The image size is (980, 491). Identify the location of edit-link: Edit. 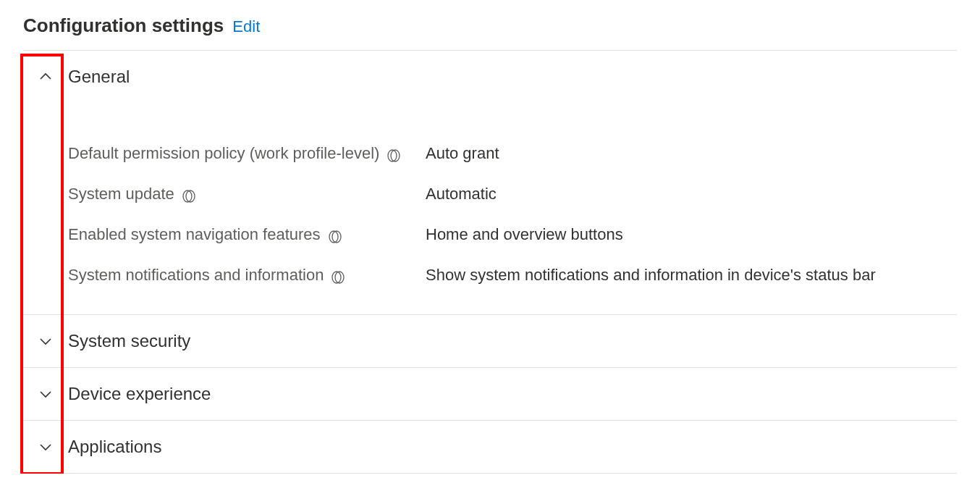
(246, 27).